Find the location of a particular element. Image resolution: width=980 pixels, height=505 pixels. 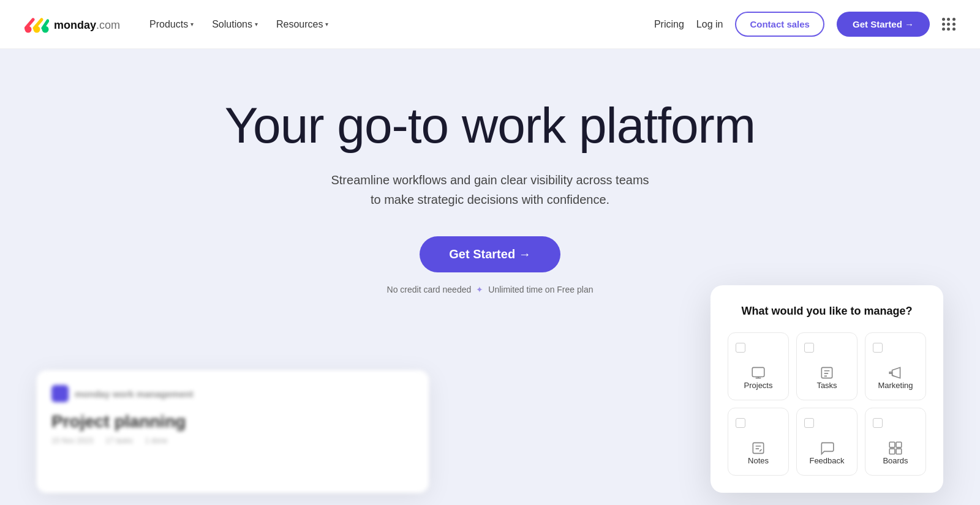

feedback-checkbox is located at coordinates (809, 423).